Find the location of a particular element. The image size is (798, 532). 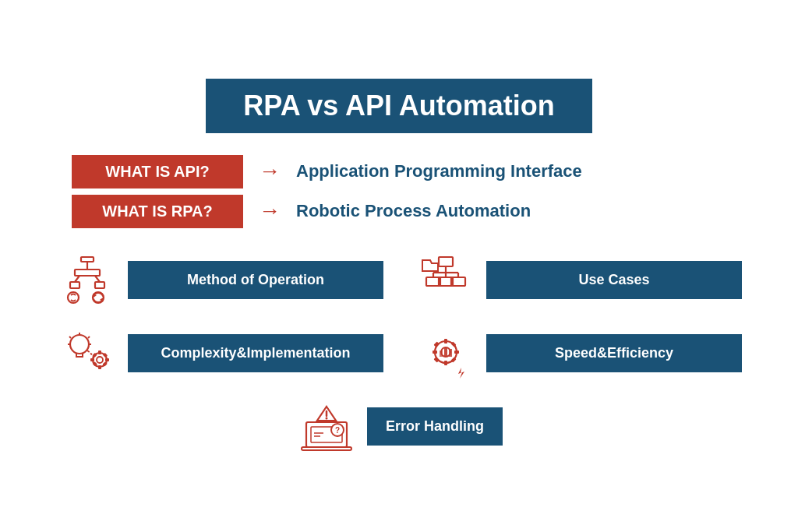

speed-efficiency-item: Speed&Efficiency is located at coordinates (578, 354).